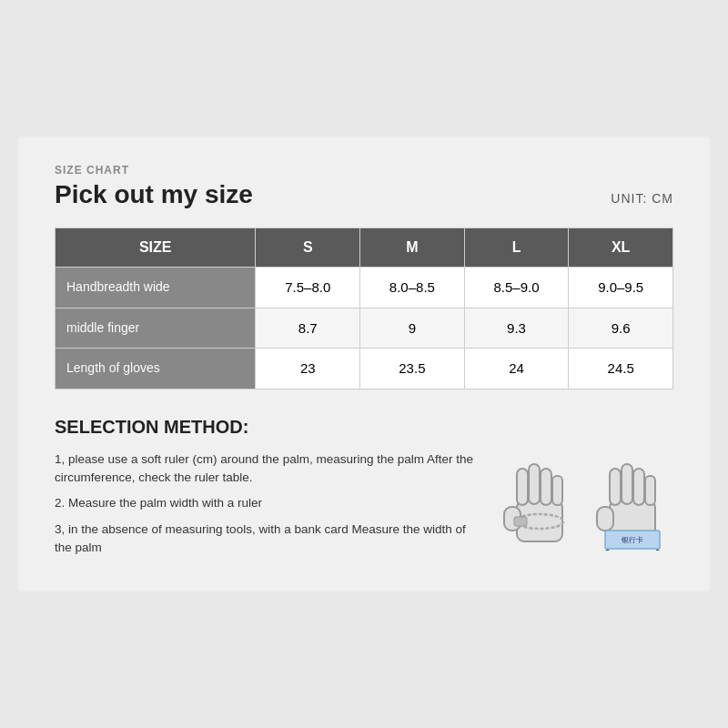  I want to click on row-label: middle finger, so click(156, 328).